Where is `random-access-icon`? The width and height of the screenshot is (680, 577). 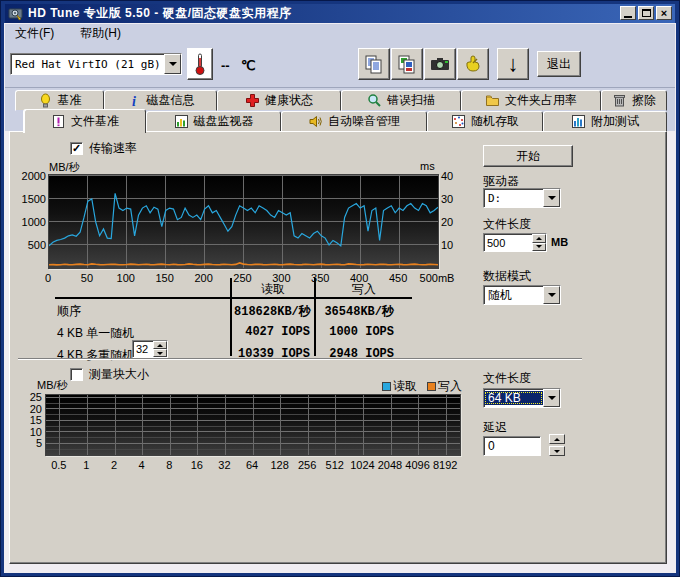 random-access-icon is located at coordinates (458, 122).